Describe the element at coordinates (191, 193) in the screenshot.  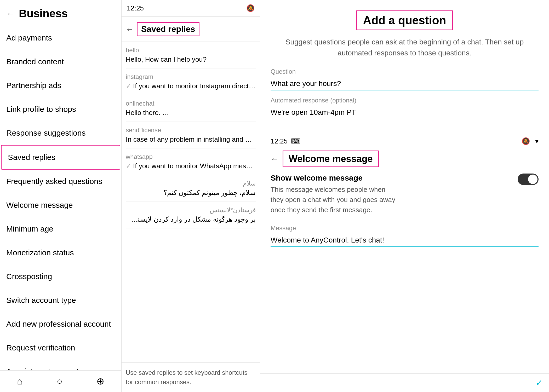
I see `reply-text: سلام، چطور میتونم کمکتون کنم؟` at that location.